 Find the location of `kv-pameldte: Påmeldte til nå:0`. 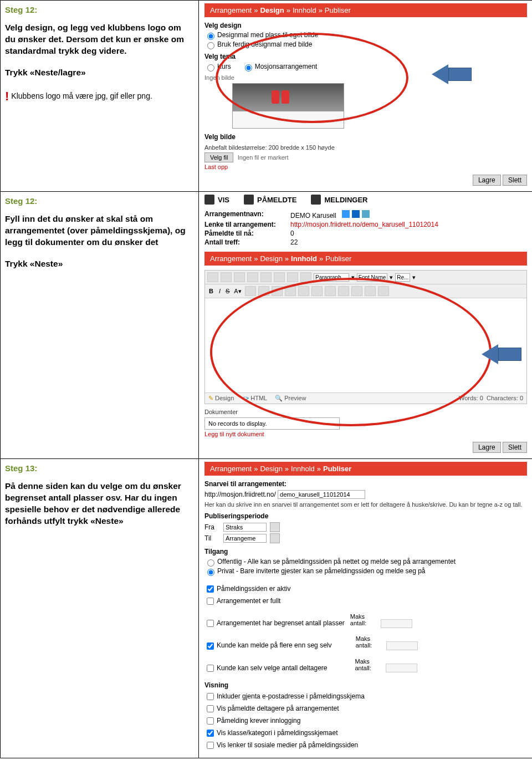

kv-pameldte: Påmeldte til nå:0 is located at coordinates (366, 233).